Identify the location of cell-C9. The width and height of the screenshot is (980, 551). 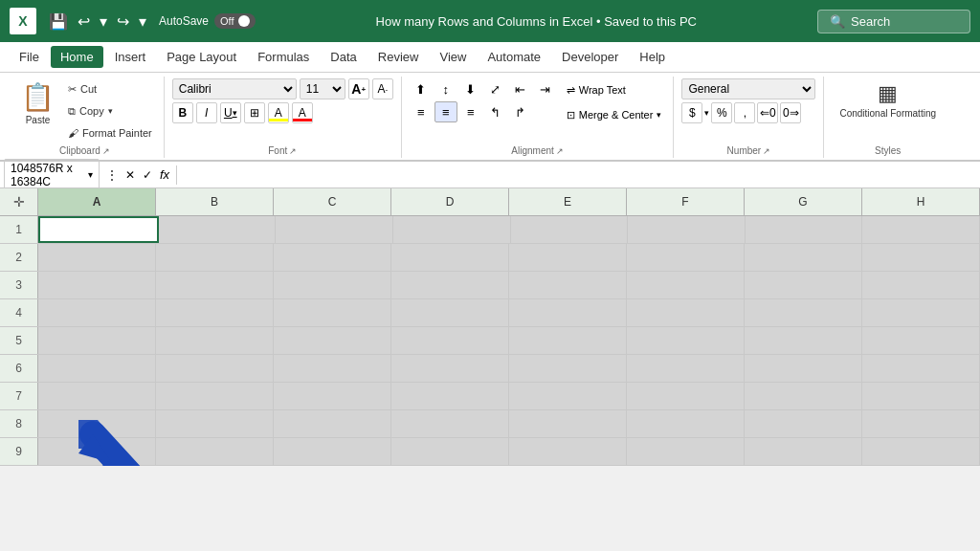
(333, 452).